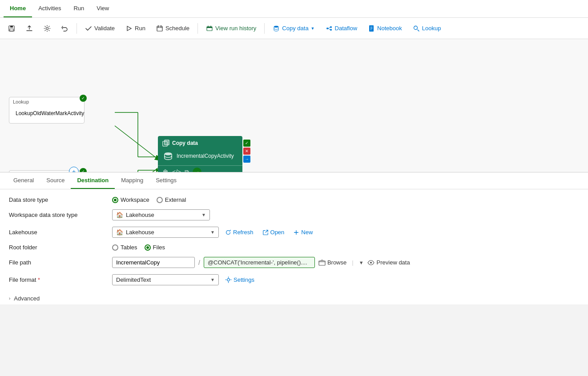  Describe the element at coordinates (213, 232) in the screenshot. I see `lakehouse-select-arrow: ▼` at that location.